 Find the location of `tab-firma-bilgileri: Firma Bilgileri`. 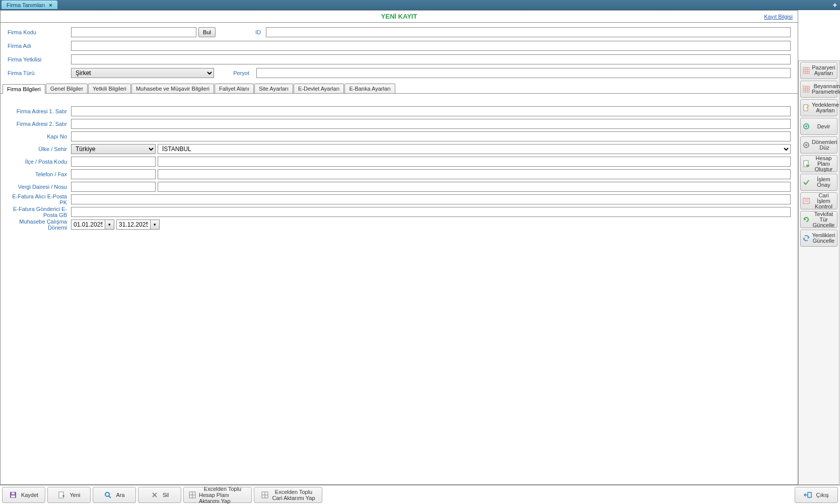

tab-firma-bilgileri: Firma Bilgileri is located at coordinates (24, 89).